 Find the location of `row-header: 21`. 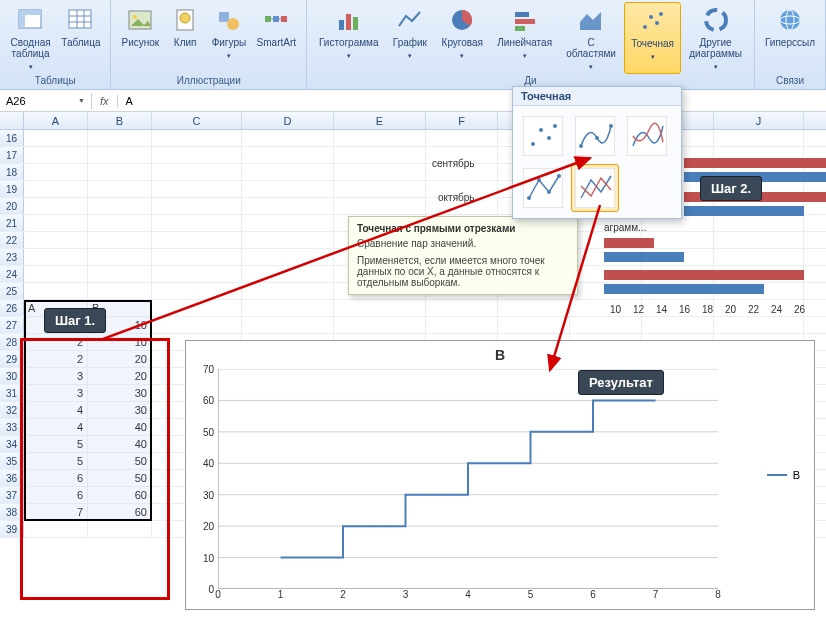

row-header: 21 is located at coordinates (12, 223).